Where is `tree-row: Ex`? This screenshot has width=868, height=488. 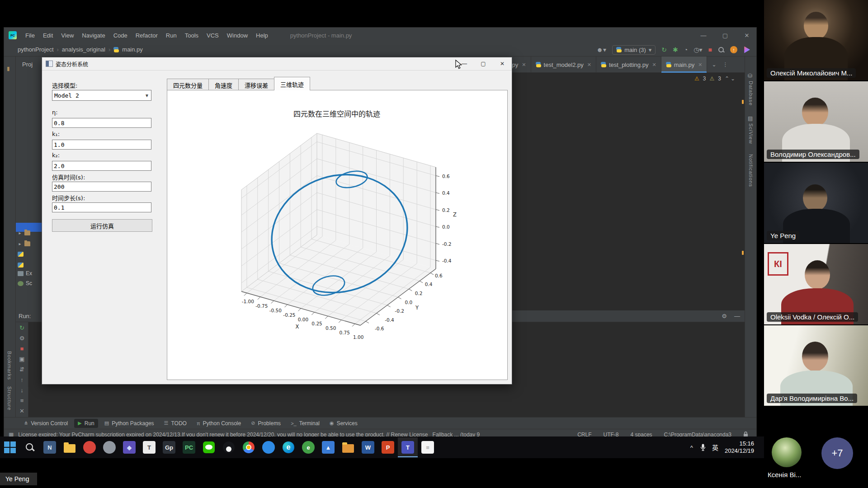 tree-row: Ex is located at coordinates (25, 273).